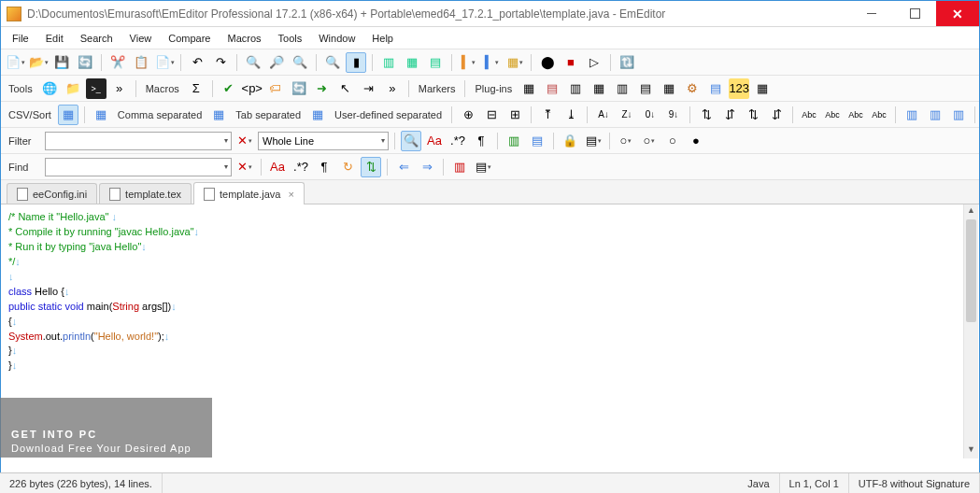 This screenshot has width=980, height=493. Describe the element at coordinates (958, 13) in the screenshot. I see `close-button: ✕` at that location.